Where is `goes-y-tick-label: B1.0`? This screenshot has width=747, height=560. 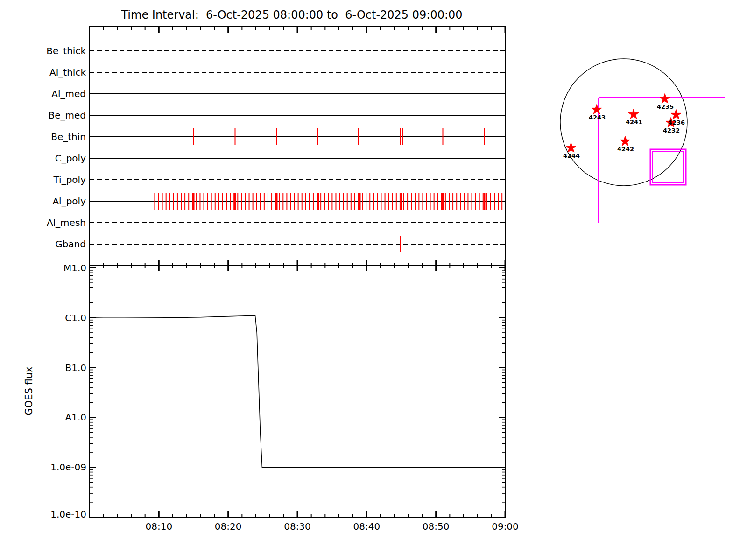
goes-y-tick-label: B1.0 is located at coordinates (76, 368).